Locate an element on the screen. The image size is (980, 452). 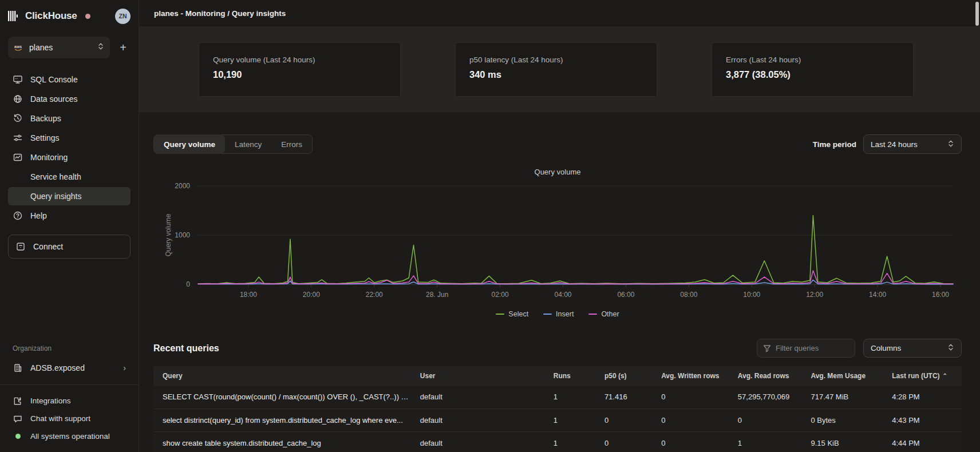
stat-card-errors: Errors (Last 24 hours) 3,877 (38.05%) is located at coordinates (813, 70).